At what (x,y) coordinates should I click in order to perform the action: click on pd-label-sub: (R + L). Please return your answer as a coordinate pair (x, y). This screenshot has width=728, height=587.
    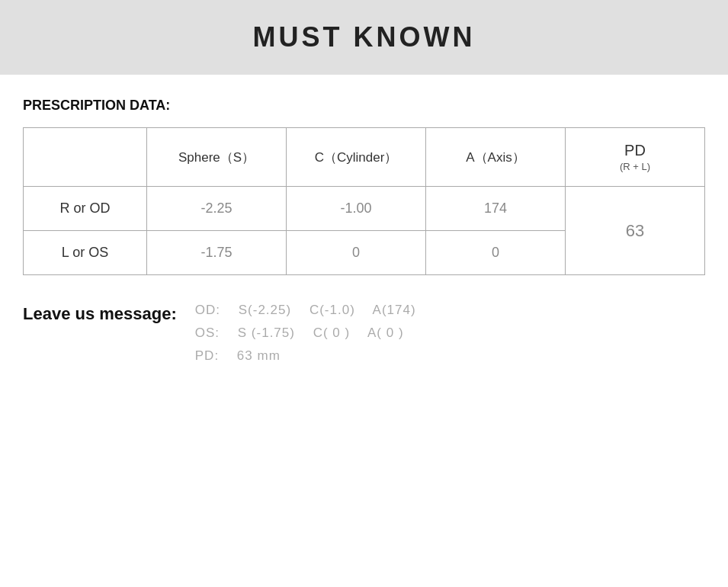
    Looking at the image, I should click on (635, 166).